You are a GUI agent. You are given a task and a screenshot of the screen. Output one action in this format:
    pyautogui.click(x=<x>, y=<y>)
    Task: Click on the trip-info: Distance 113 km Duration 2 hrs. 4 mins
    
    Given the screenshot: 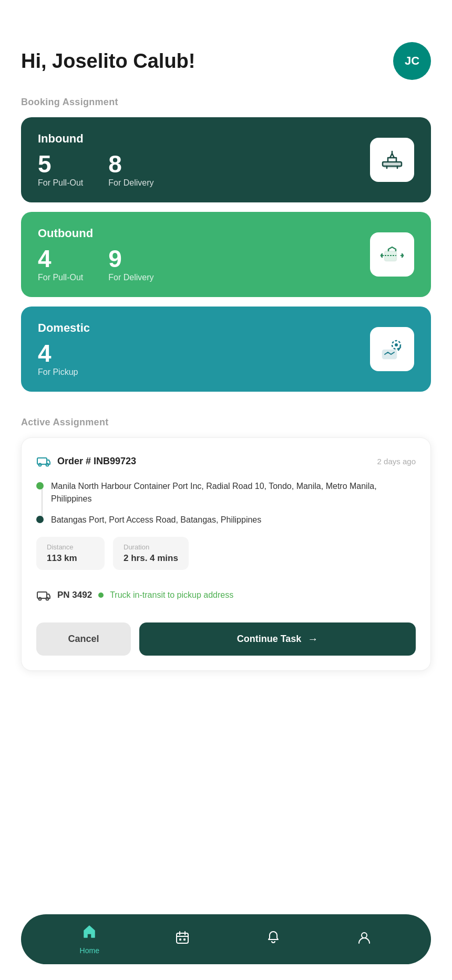 What is the action you would take?
    pyautogui.click(x=226, y=553)
    